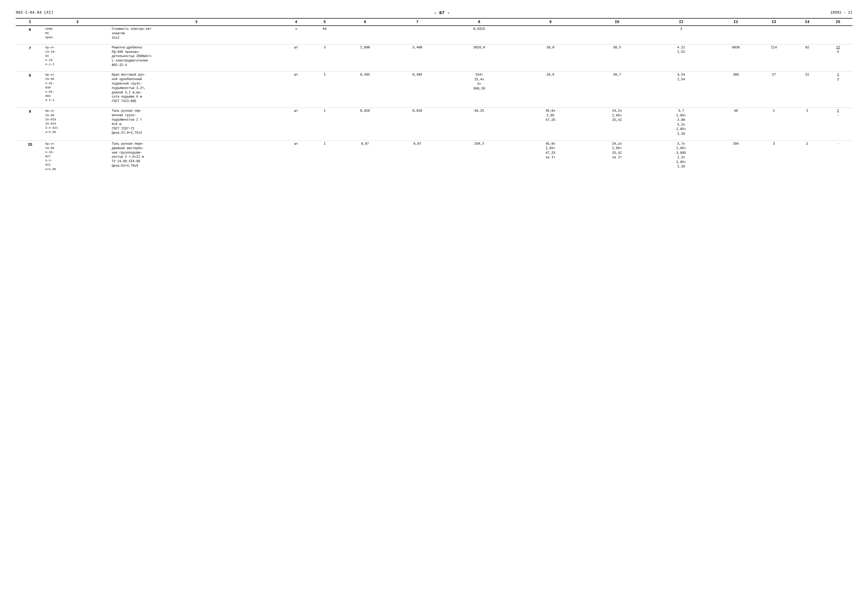 This screenshot has height=603, width=868. I want to click on table-row: 6СРМОМIприл.Стоимость электро-квтэнергии…, so click(434, 33).